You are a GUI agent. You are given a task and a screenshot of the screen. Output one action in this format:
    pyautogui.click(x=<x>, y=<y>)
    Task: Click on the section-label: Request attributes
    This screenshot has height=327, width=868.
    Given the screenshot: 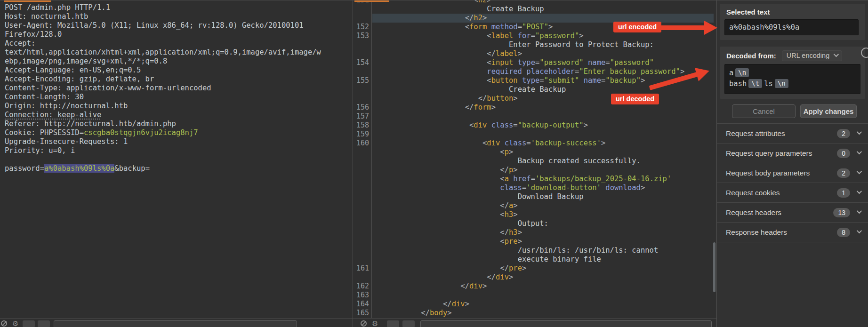 What is the action you would take?
    pyautogui.click(x=781, y=134)
    